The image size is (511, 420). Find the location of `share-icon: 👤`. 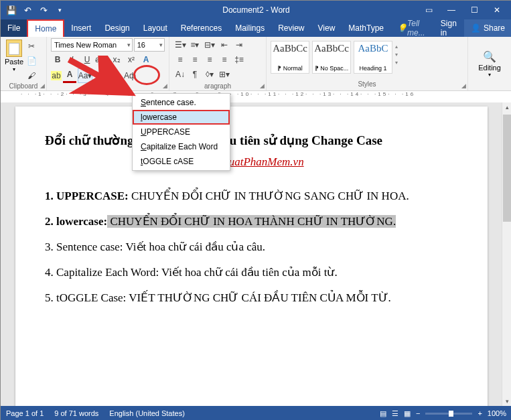

share-icon: 👤 is located at coordinates (476, 28).